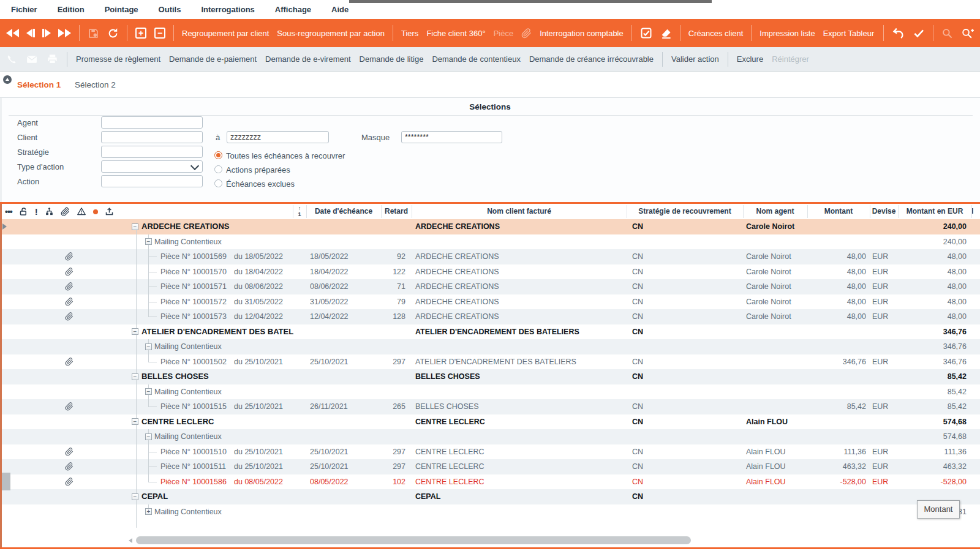 The width and height of the screenshot is (980, 551). Describe the element at coordinates (23, 212) in the screenshot. I see `lock-icon` at that location.